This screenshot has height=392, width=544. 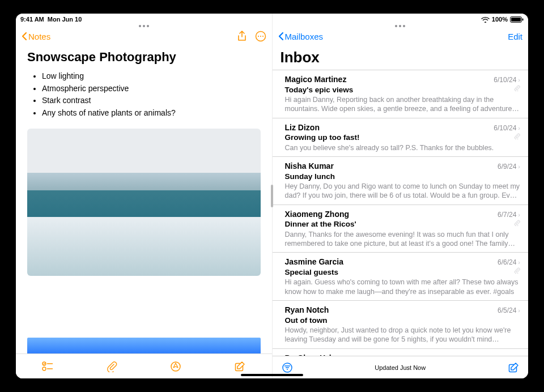 What do you see at coordinates (36, 36) in the screenshot?
I see `notes-back-button: Notes` at bounding box center [36, 36].